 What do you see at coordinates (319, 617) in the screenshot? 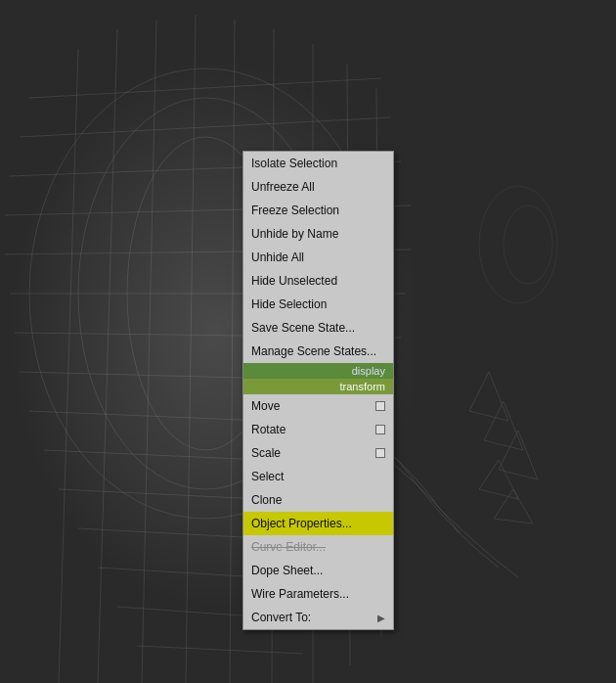
I see `menu-item-convert-to: Convert To: ▶` at bounding box center [319, 617].